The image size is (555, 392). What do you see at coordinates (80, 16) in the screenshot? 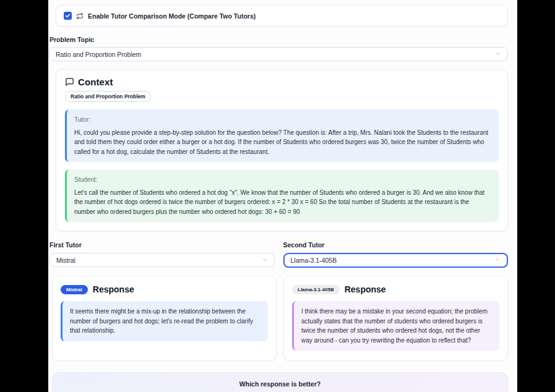
I see `repeat-icon` at bounding box center [80, 16].